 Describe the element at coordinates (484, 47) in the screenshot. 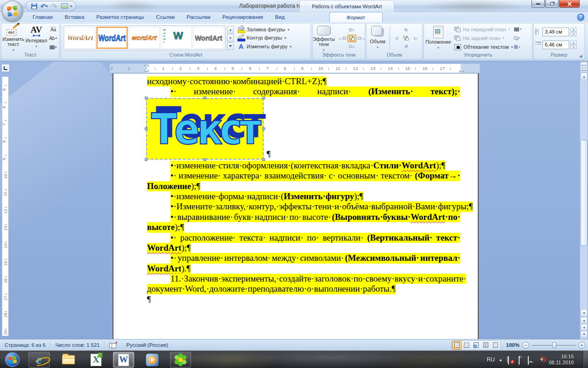

I see `text-wrapping-button: Обтекание текстом` at that location.